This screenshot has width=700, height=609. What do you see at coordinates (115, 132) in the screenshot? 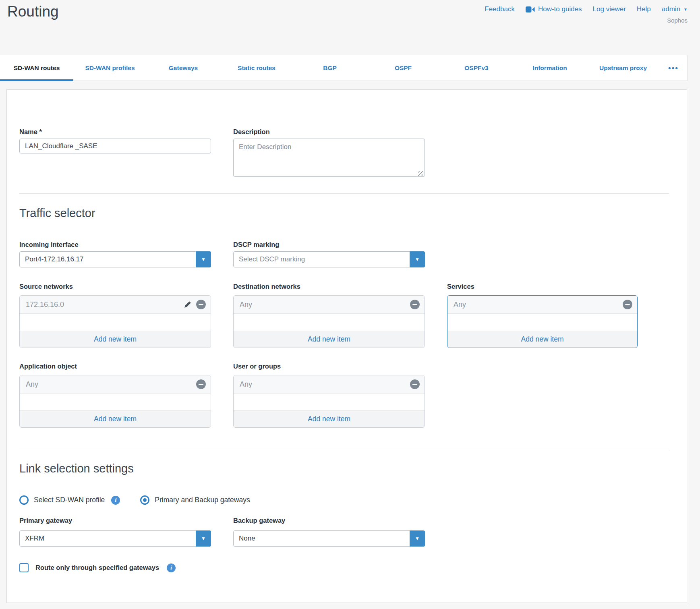
I see `name-label: Name *` at bounding box center [115, 132].